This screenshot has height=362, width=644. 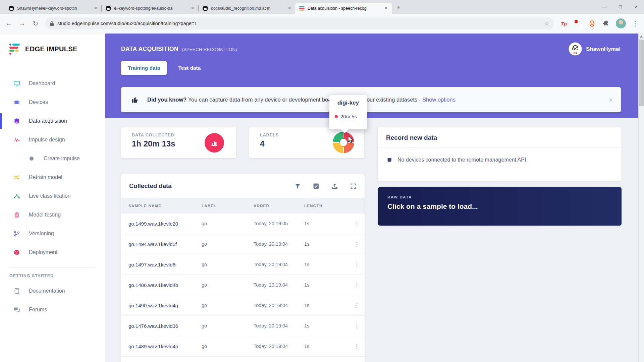 What do you see at coordinates (621, 7) in the screenshot?
I see `window-controls: — □ ×` at bounding box center [621, 7].